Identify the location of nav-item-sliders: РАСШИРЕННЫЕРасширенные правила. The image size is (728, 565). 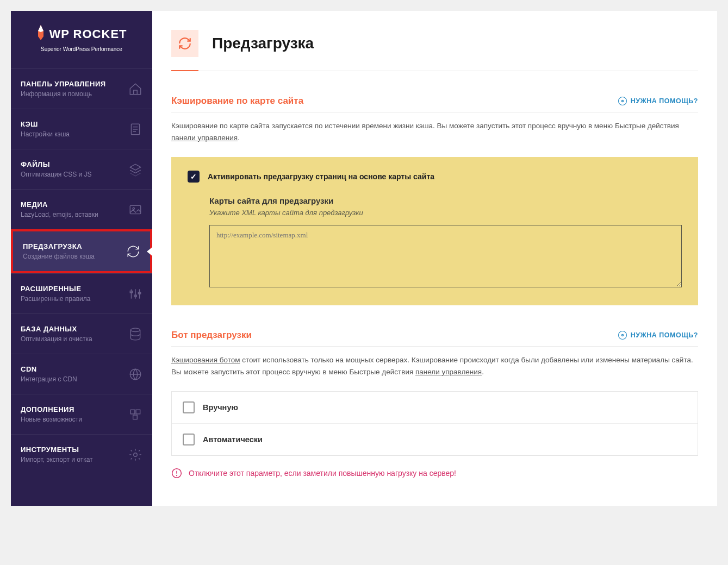
(82, 293).